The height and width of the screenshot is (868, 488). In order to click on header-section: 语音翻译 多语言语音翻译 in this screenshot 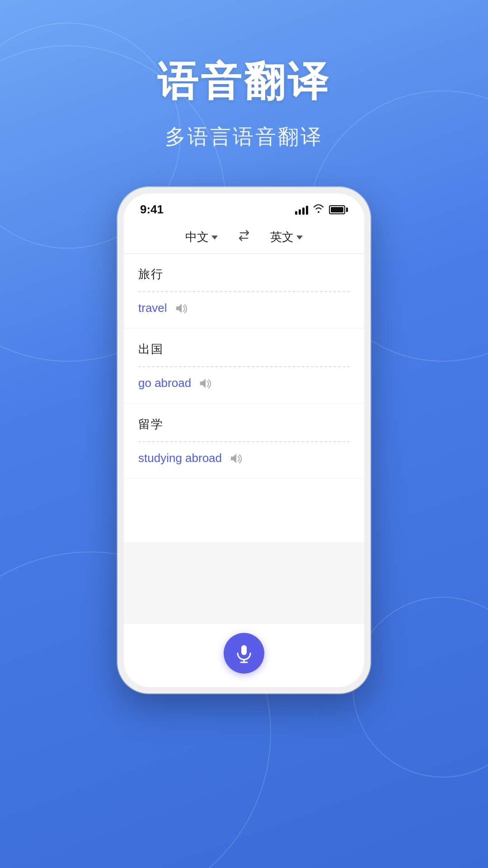, I will do `click(244, 103)`.